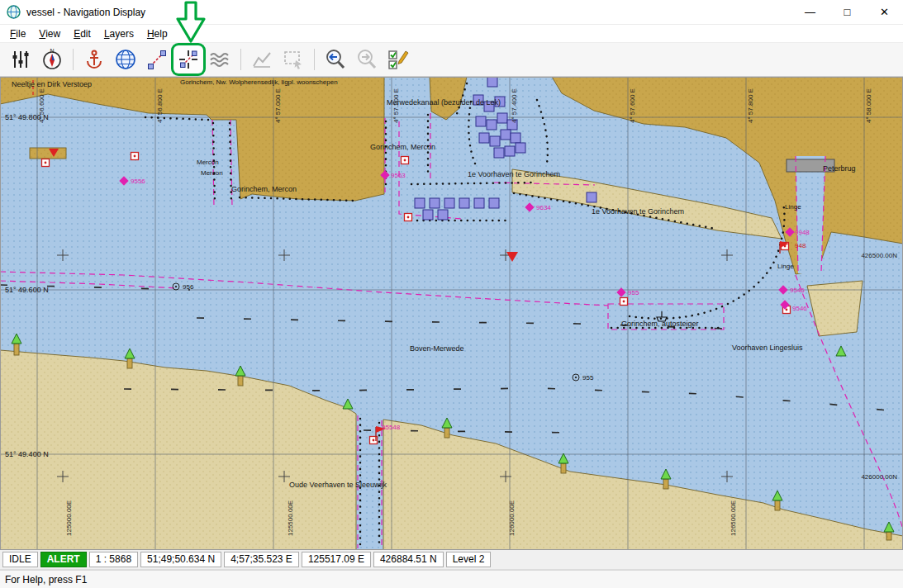 The image size is (903, 588). Describe the element at coordinates (544, 208) in the screenshot. I see `svg-text: 9634` at that location.